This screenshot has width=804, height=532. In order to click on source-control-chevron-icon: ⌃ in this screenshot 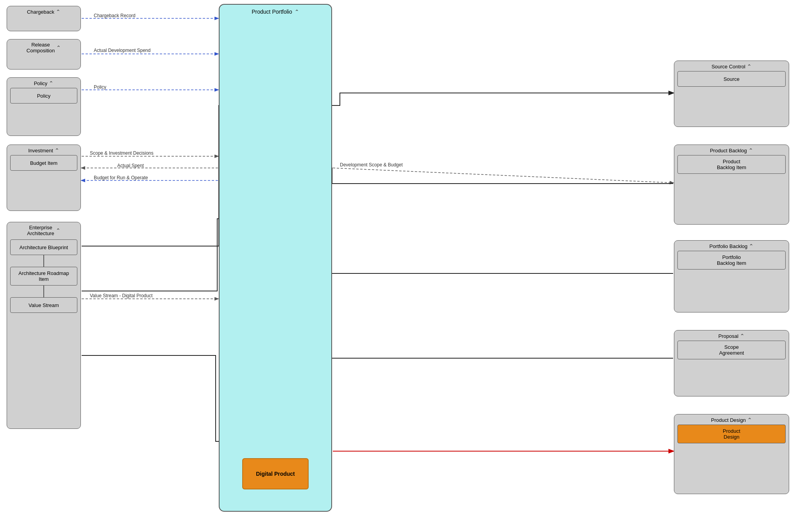, I will do `click(749, 66)`.